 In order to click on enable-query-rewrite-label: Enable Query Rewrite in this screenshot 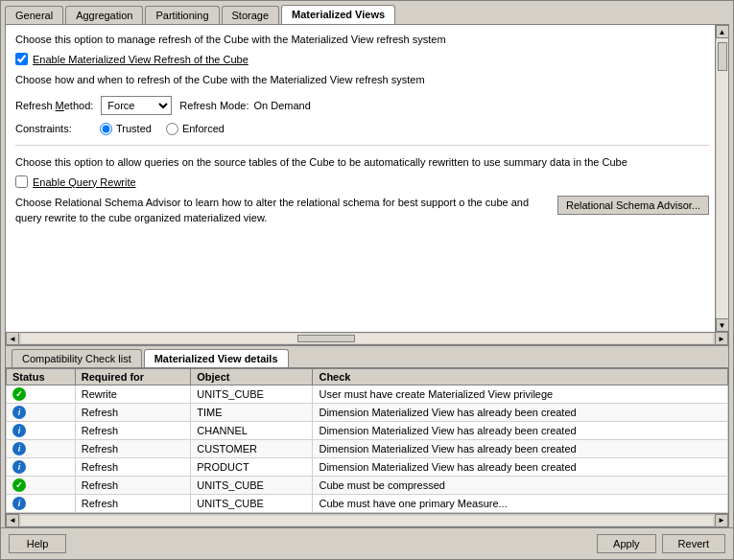, I will do `click(84, 182)`.